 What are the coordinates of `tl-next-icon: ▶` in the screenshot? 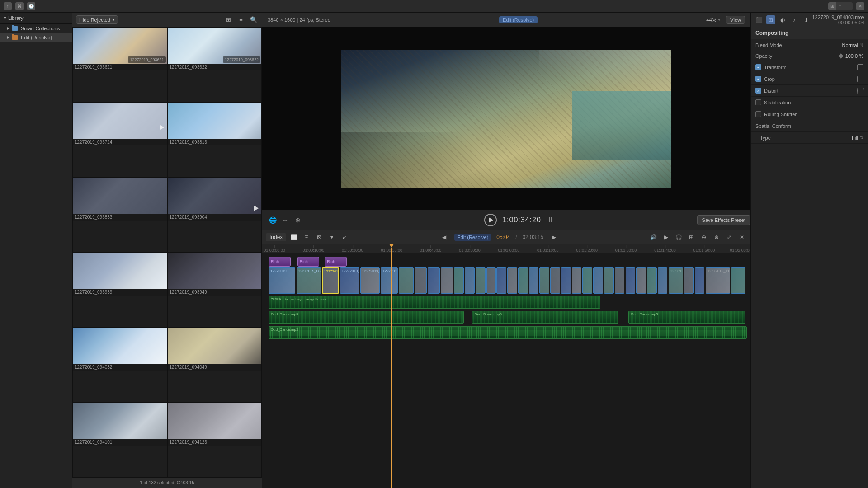 It's located at (554, 237).